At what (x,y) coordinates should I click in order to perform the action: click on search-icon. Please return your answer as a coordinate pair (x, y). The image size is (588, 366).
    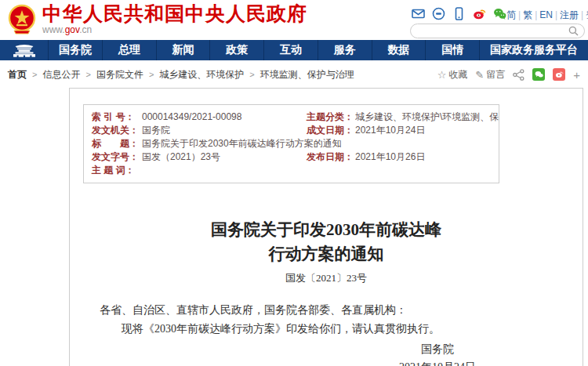
    Looking at the image, I should click on (574, 31).